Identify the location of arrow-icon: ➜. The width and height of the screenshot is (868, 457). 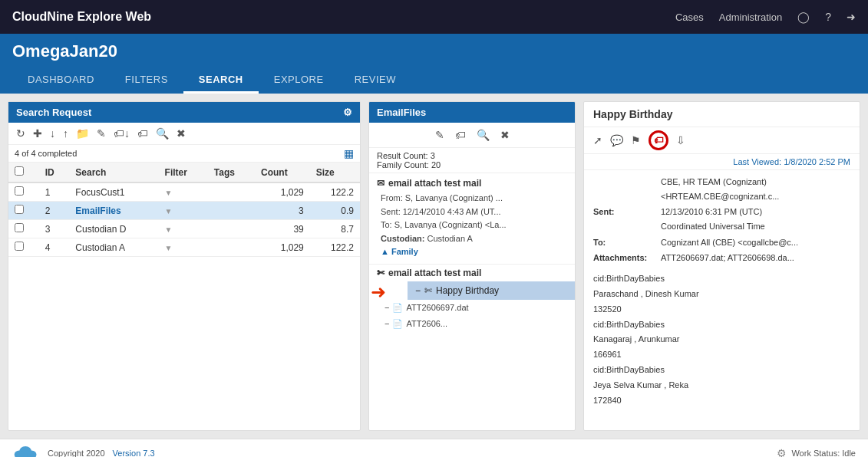
(378, 292).